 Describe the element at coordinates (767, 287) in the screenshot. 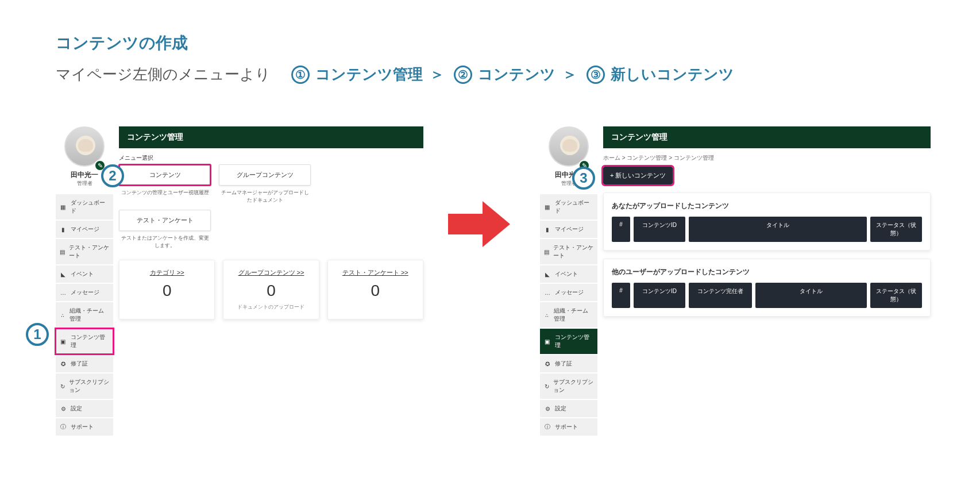

I see `uploaded-by-others-card: 他のユーザーがアップロードしたコンテンツ # コンテンツID コンテンツ完任者 …` at that location.